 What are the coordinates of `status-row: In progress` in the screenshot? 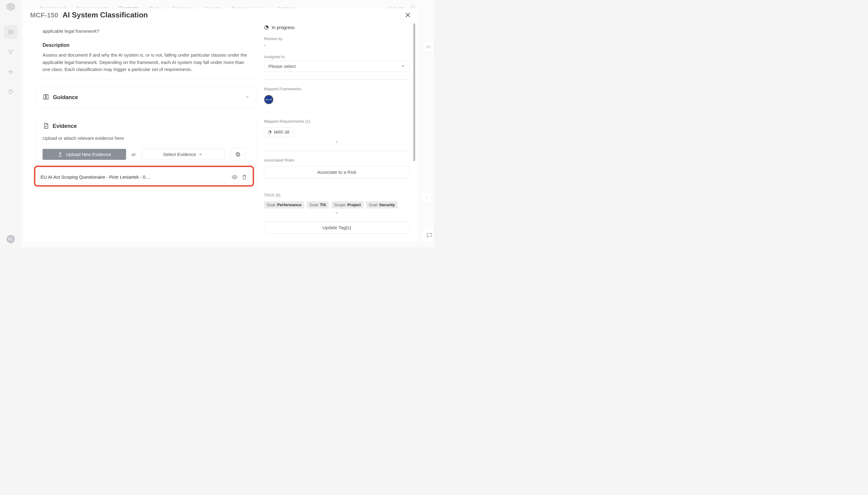 It's located at (337, 28).